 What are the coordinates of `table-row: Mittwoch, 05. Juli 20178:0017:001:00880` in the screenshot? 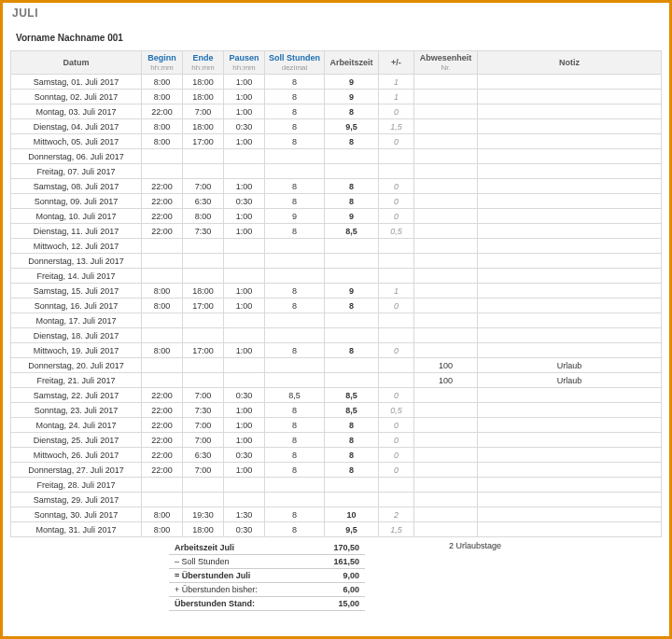 It's located at (336, 142).